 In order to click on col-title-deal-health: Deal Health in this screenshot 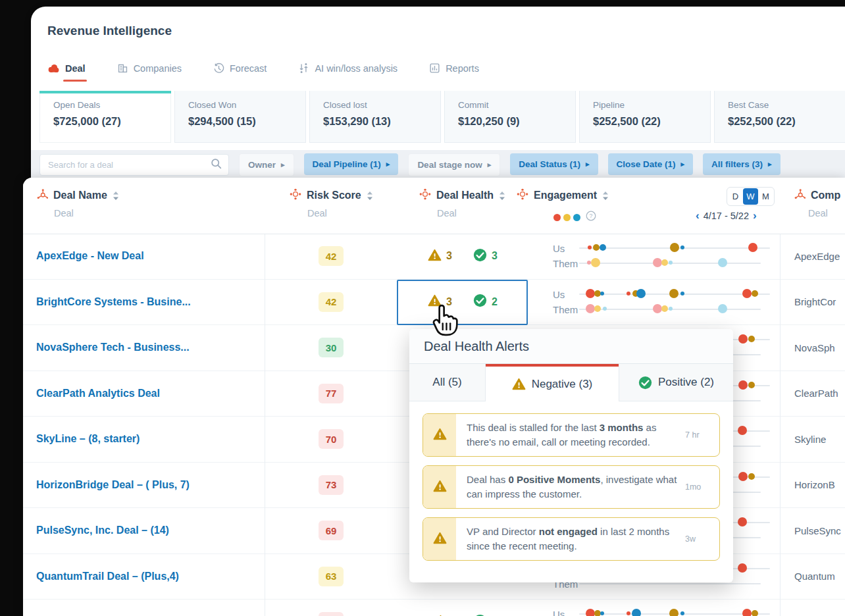, I will do `click(465, 195)`.